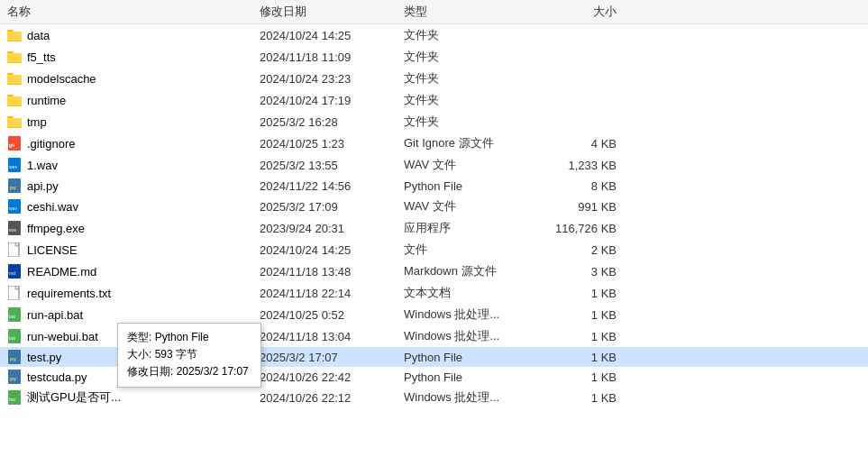  I want to click on file-name-text: api.py, so click(43, 186).